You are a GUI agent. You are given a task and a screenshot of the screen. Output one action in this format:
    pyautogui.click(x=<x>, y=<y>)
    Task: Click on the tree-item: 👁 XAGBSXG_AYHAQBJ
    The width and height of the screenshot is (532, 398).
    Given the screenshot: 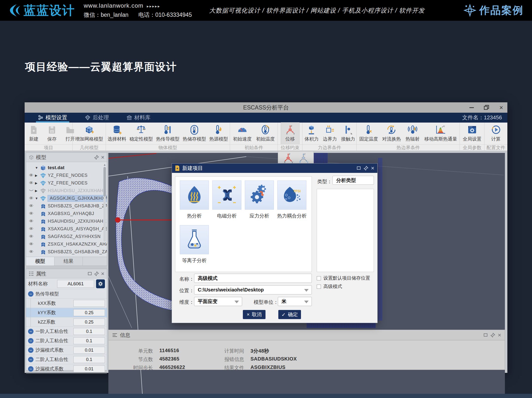 What is the action you would take?
    pyautogui.click(x=66, y=214)
    